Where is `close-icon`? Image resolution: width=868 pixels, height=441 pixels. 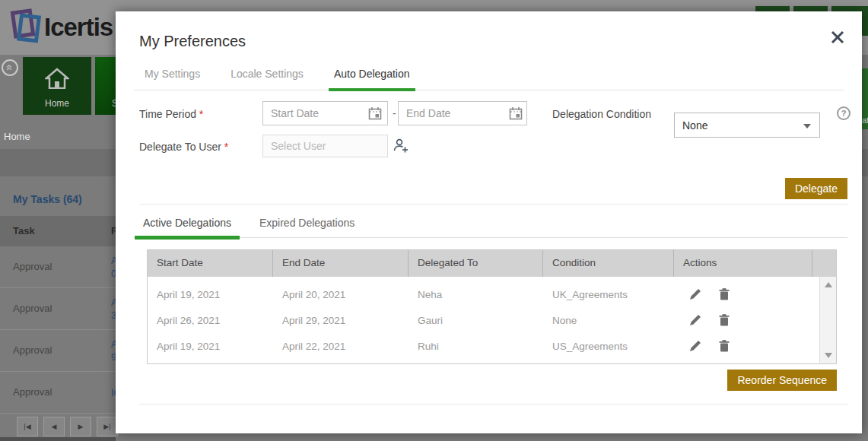
close-icon is located at coordinates (838, 37).